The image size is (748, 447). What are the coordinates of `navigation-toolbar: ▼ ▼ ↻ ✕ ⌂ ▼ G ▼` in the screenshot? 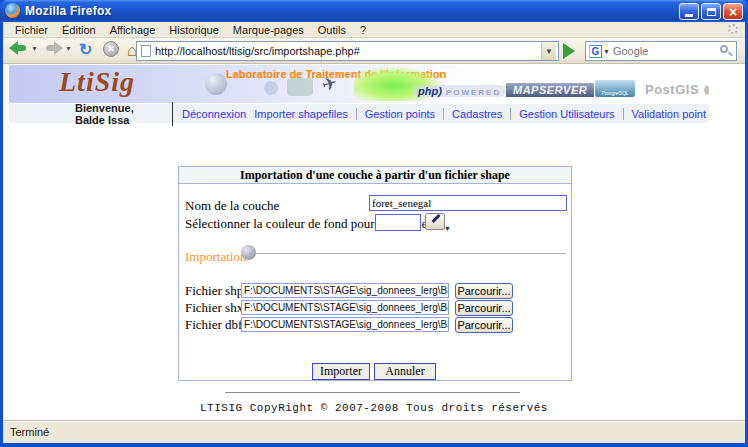 It's located at (374, 51).